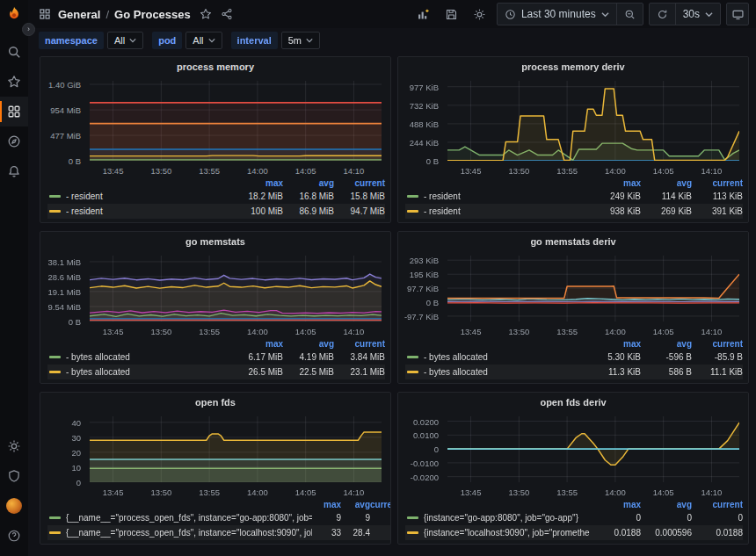  Describe the element at coordinates (14, 52) in the screenshot. I see `sidebar-item-search` at that location.